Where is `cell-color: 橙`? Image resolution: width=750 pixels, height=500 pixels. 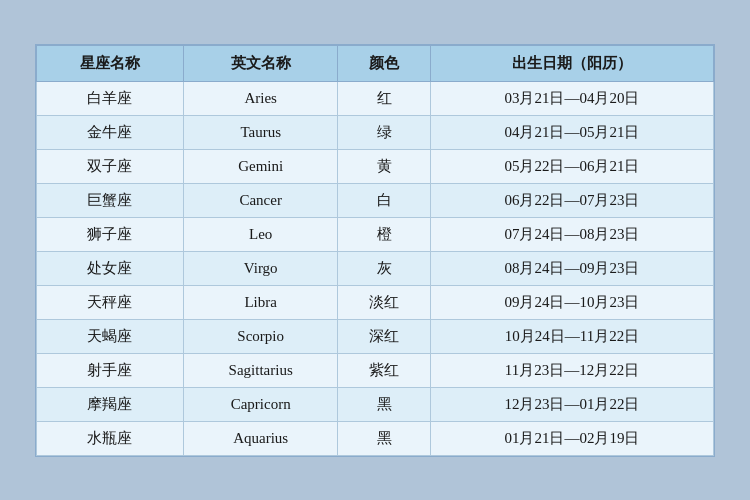 cell-color: 橙 is located at coordinates (384, 234).